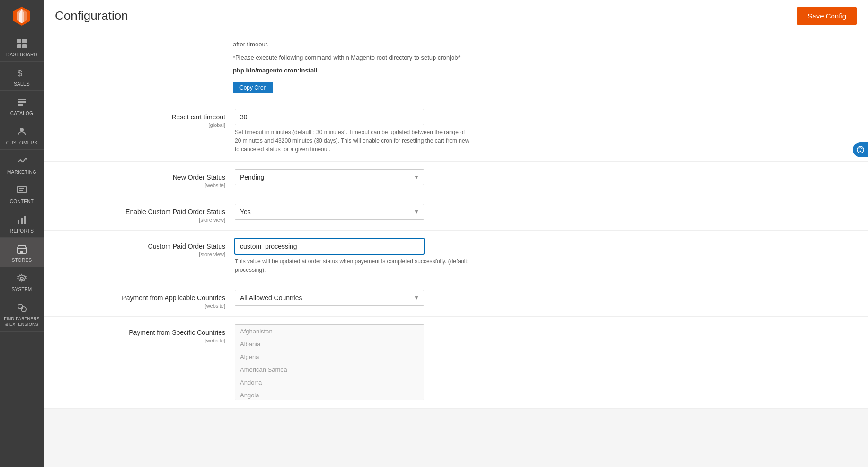 This screenshot has width=868, height=467. Describe the element at coordinates (329, 357) in the screenshot. I see `country-option-algeria: Algeria` at that location.